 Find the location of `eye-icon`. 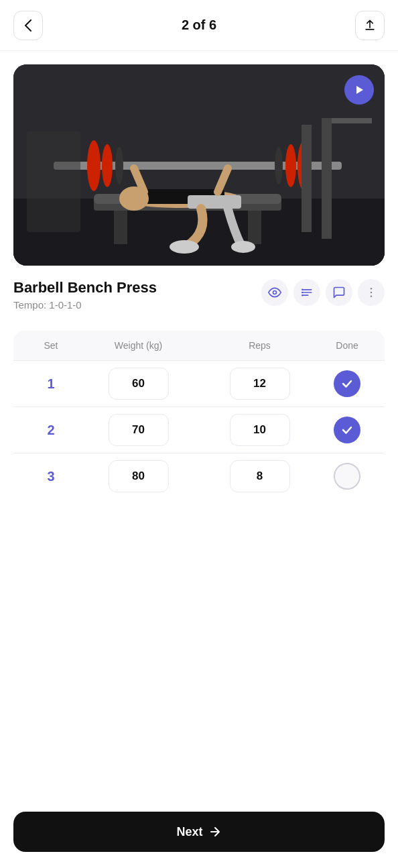

eye-icon is located at coordinates (275, 292).